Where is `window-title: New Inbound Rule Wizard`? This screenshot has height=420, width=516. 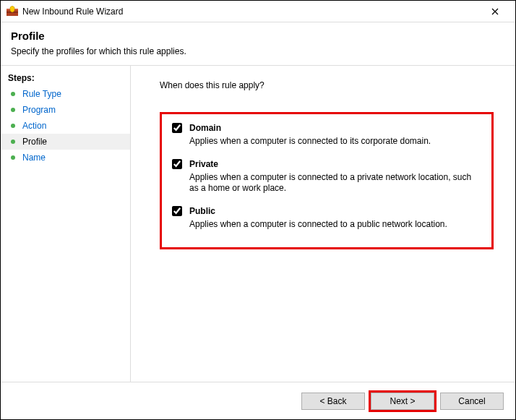 window-title: New Inbound Rule Wizard is located at coordinates (251, 12).